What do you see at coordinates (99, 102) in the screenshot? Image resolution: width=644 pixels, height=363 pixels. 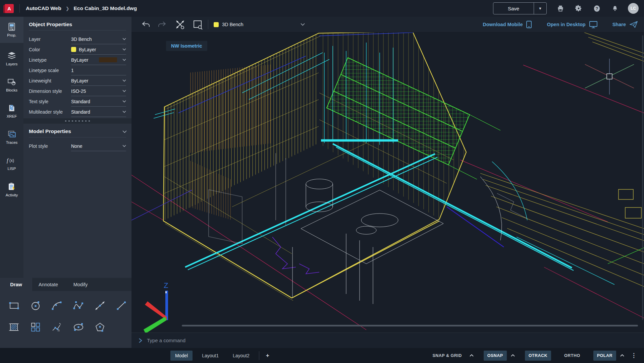 I see `text-style-dropdown: Standard` at bounding box center [99, 102].